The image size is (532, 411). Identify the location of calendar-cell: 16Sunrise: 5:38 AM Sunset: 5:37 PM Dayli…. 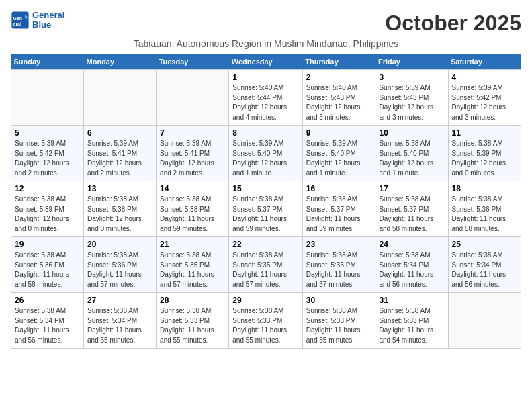
(339, 210).